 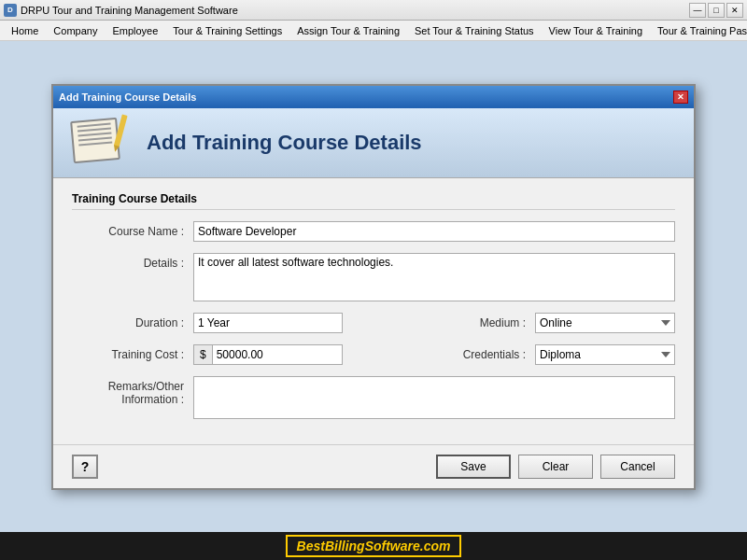 I want to click on details-label: Details :, so click(x=133, y=261).